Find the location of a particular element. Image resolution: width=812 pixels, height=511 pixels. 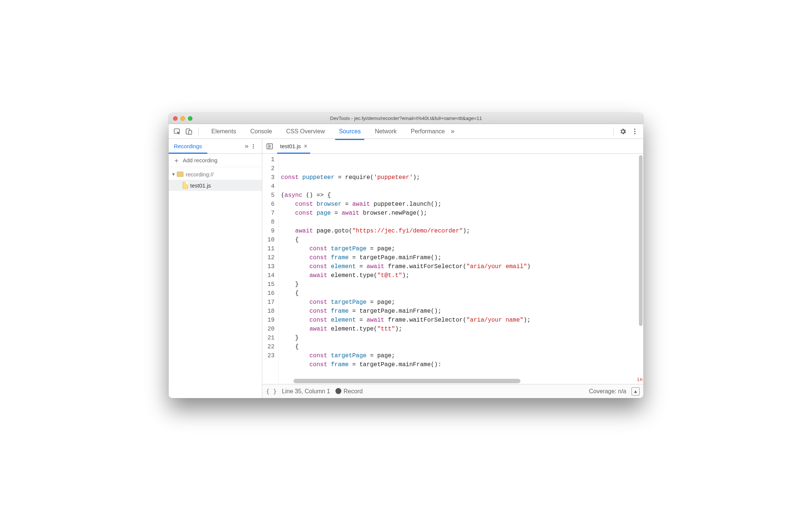

main-tab-network: Network is located at coordinates (386, 131).